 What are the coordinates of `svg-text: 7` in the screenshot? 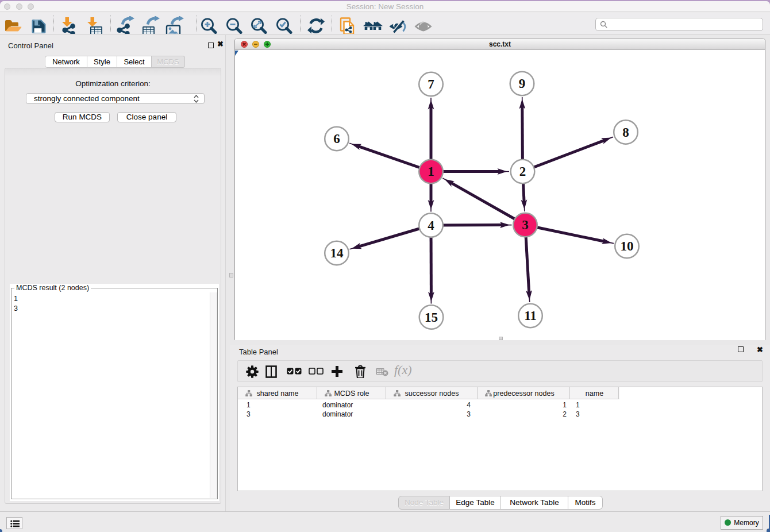 It's located at (431, 84).